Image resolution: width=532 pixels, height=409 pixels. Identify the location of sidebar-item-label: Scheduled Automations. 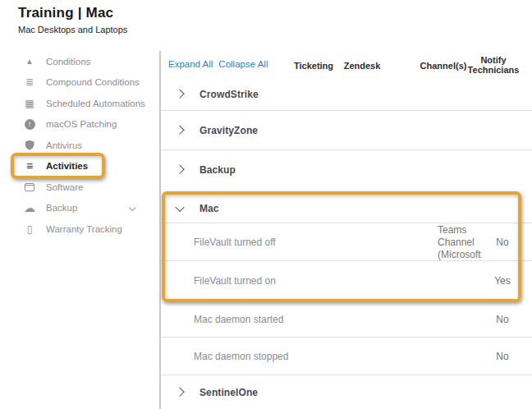
(95, 103).